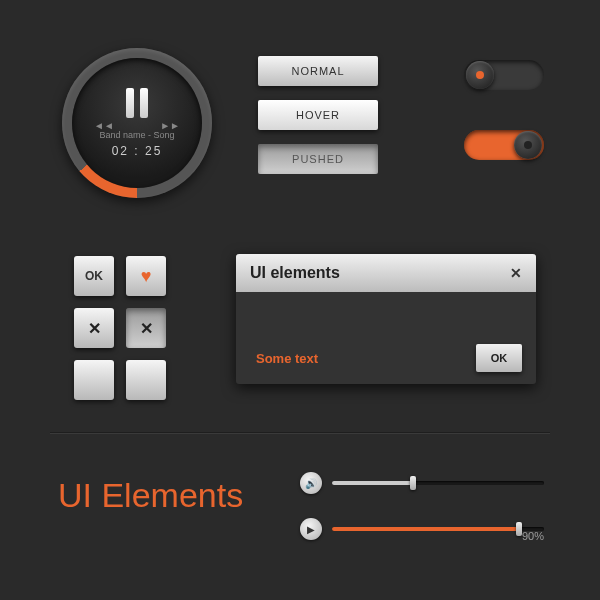 The height and width of the screenshot is (600, 600). What do you see at coordinates (318, 115) in the screenshot?
I see `hover-button: HOVER` at bounding box center [318, 115].